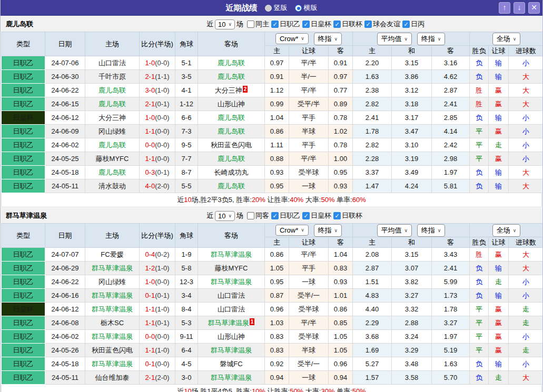  I want to click on near-label: 近, so click(210, 216).